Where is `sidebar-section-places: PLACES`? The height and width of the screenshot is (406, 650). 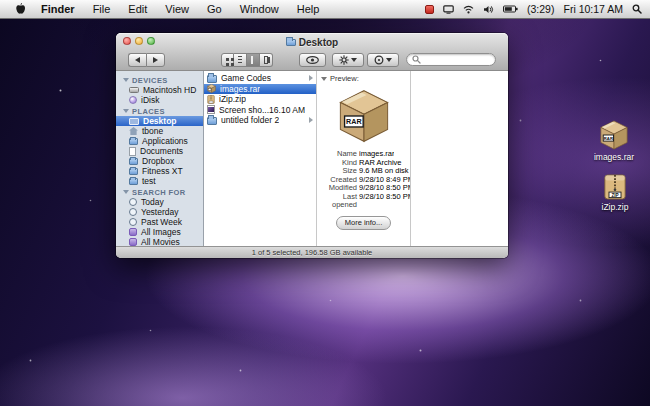 sidebar-section-places: PLACES is located at coordinates (160, 110).